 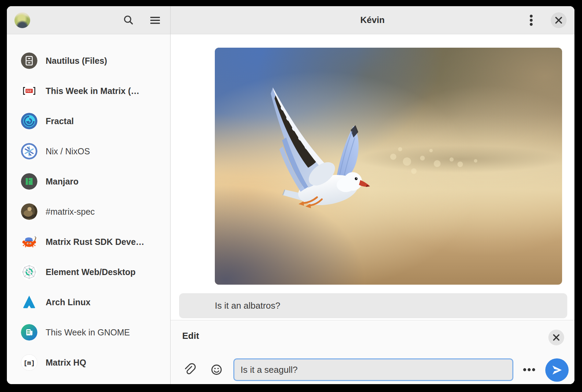 What do you see at coordinates (89, 91) in the screenshot?
I see `room-item-twim: This Week in Matrix (…` at bounding box center [89, 91].